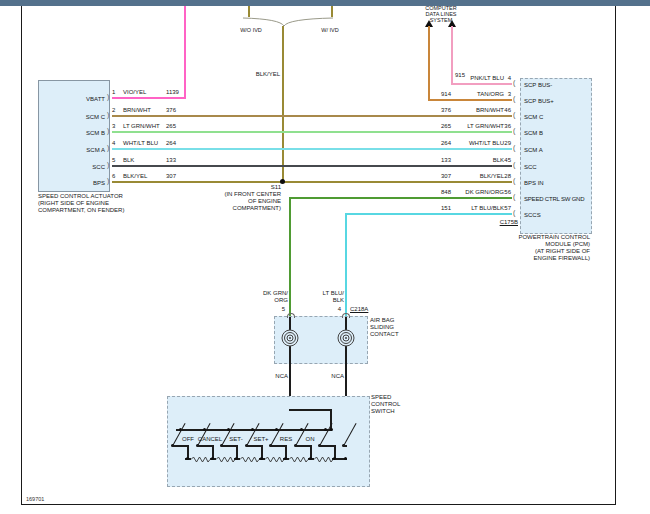 Image resolution: width=650 pixels, height=514 pixels. I want to click on ladder-stub, so click(345, 446).